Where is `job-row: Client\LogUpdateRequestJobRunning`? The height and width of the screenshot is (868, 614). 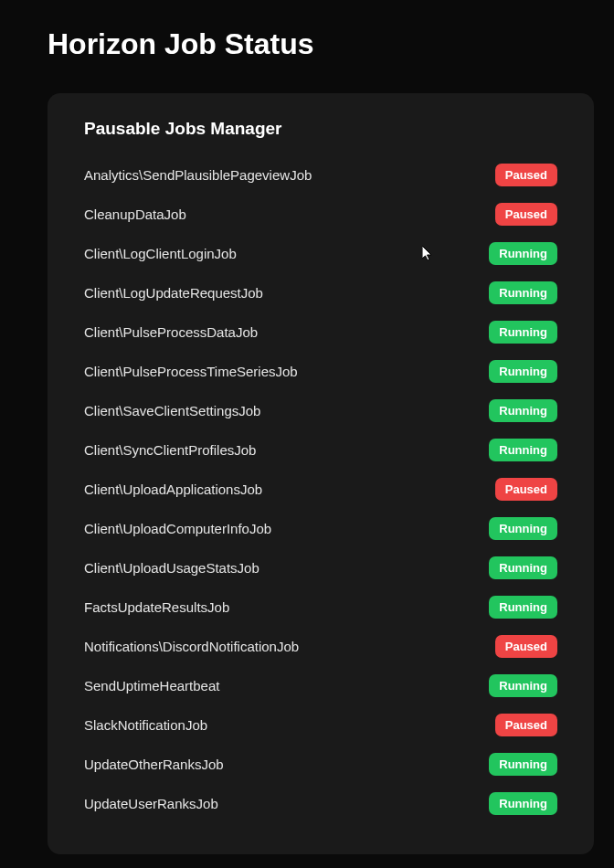
job-row: Client\LogUpdateRequestJobRunning is located at coordinates (321, 292).